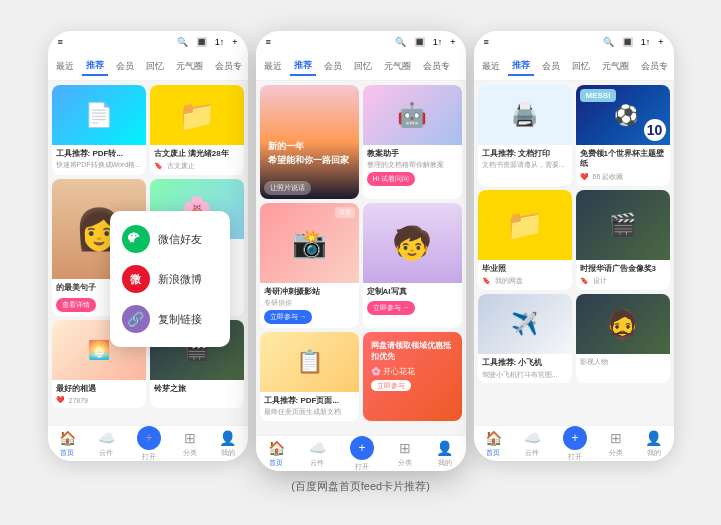  Describe the element at coordinates (525, 269) in the screenshot. I see `card-grad-title: 毕业照` at that location.